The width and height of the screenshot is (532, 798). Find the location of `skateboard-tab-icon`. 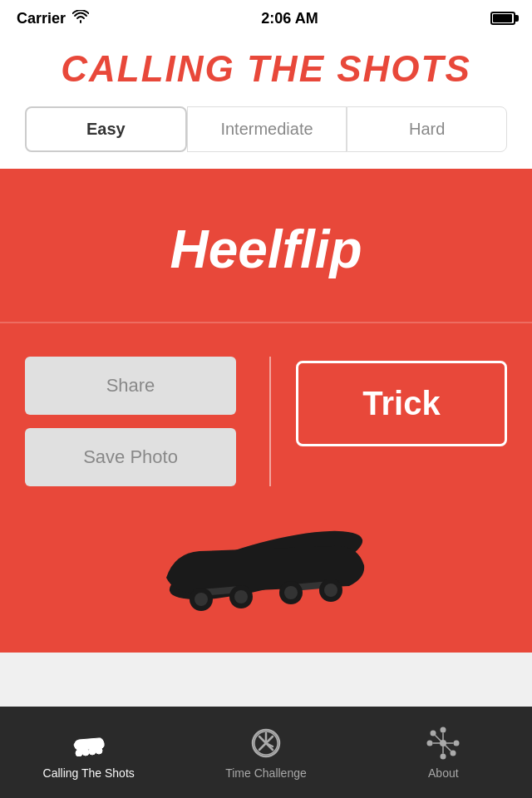

skateboard-tab-icon is located at coordinates (89, 743).